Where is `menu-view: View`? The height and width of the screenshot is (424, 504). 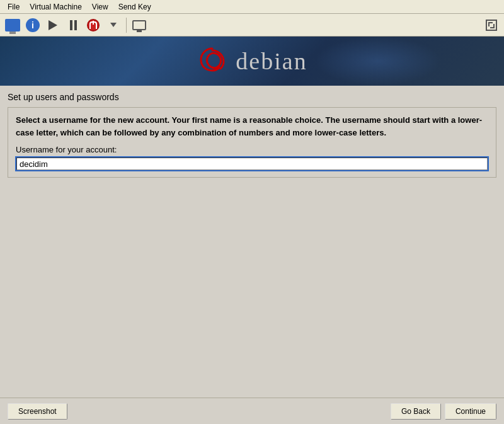 menu-view: View is located at coordinates (100, 7).